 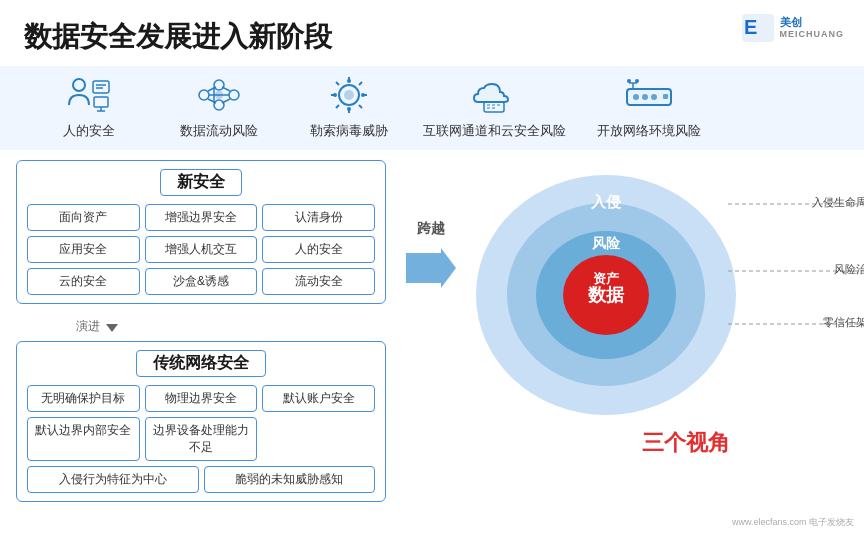 What do you see at coordinates (606, 244) in the screenshot?
I see `label-risk: 风险` at bounding box center [606, 244].